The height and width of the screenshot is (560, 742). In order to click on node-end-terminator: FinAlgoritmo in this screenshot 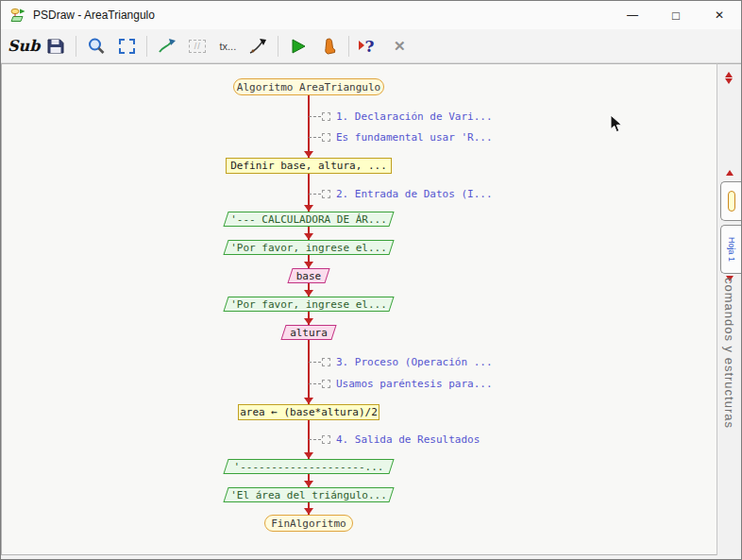, I will do `click(309, 523)`.